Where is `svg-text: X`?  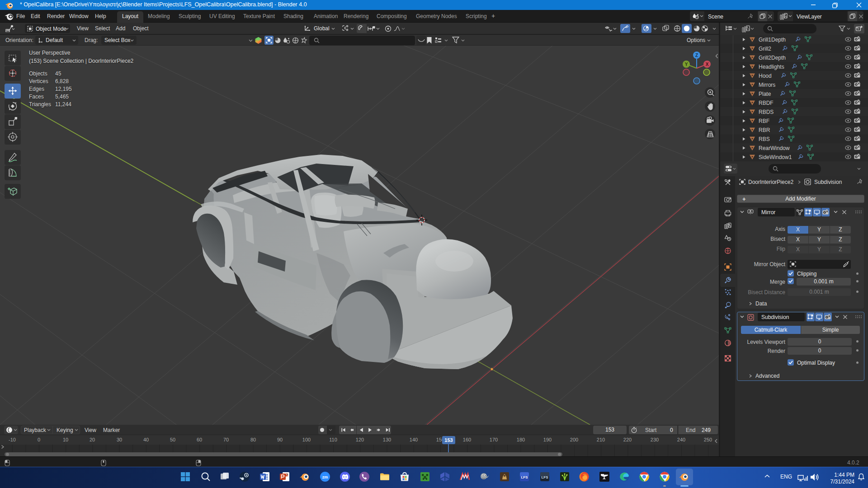 svg-text: X is located at coordinates (707, 64).